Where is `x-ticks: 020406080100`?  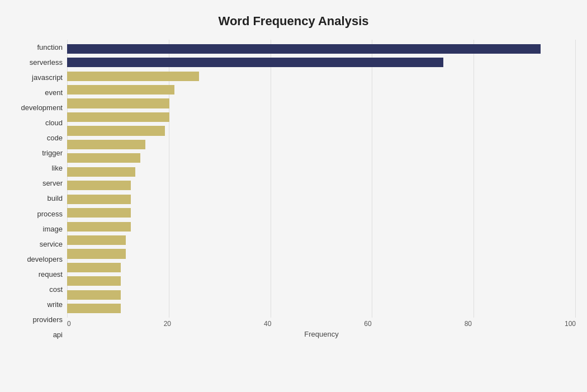 x-ticks: 020406080100 is located at coordinates (321, 324).